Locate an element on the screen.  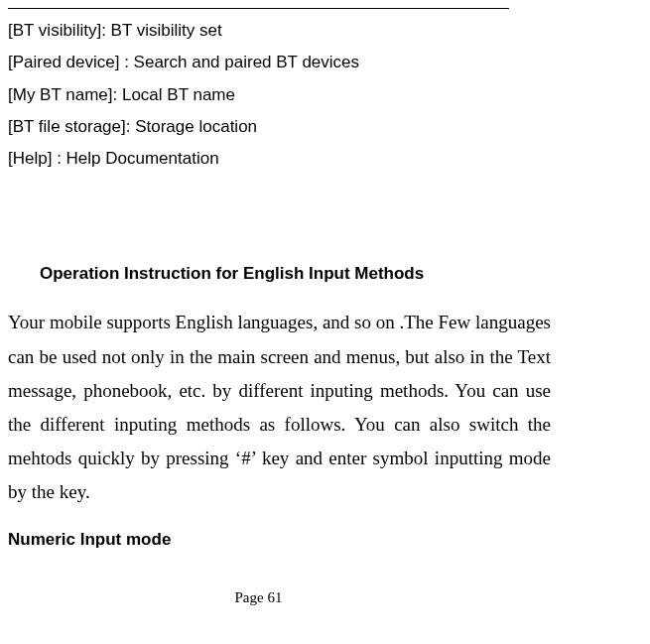
bt-item-help: [Help] : Help Documentation is located at coordinates (300, 159).